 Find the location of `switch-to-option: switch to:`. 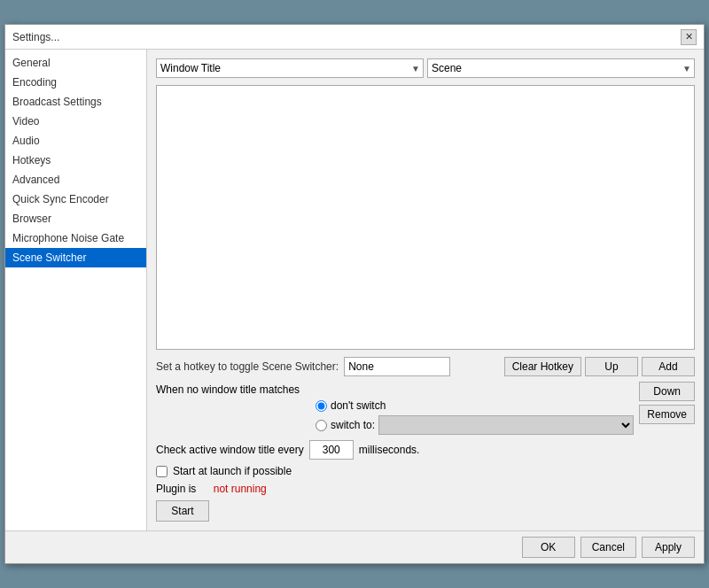

switch-to-option: switch to: is located at coordinates (475, 425).